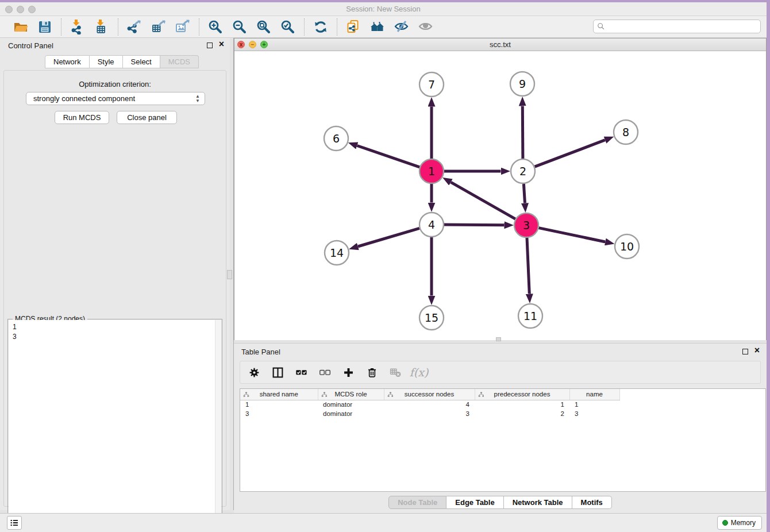 This screenshot has width=770, height=532. What do you see at coordinates (426, 27) in the screenshot?
I see `show-all-button` at bounding box center [426, 27].